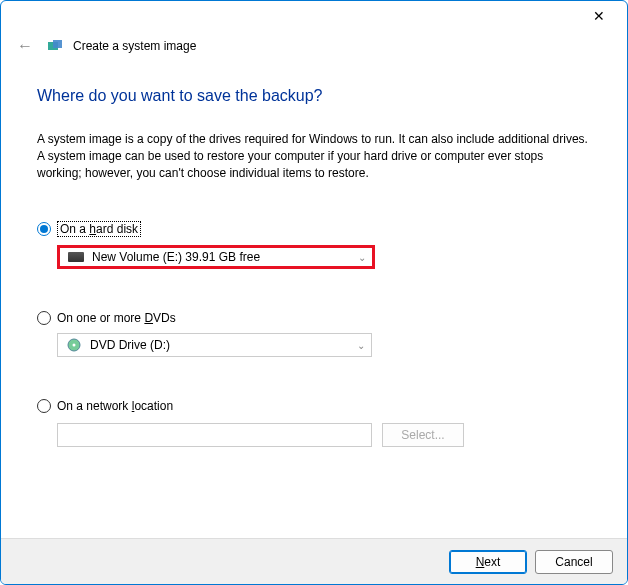 The image size is (628, 585). What do you see at coordinates (599, 16) in the screenshot?
I see `close-icon: ✕` at bounding box center [599, 16].